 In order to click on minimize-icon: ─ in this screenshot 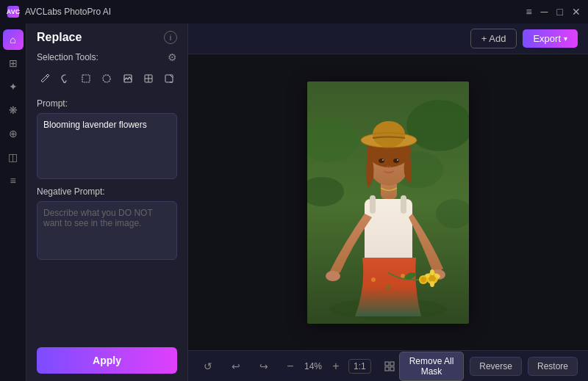, I will do `click(545, 12)`.